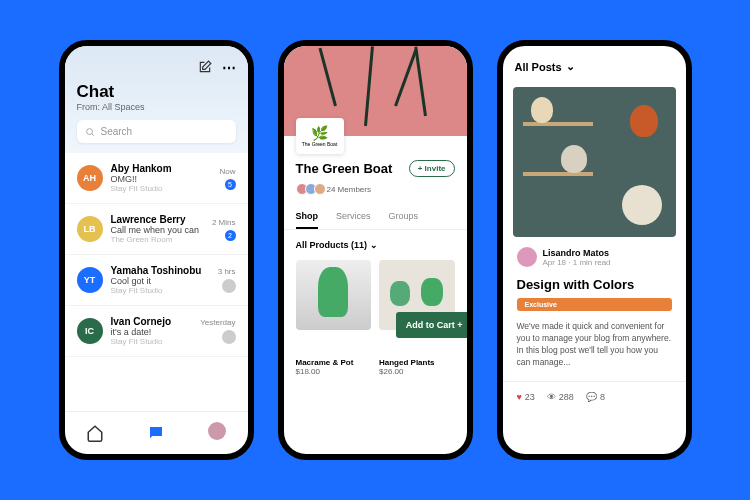 The image size is (750, 500). What do you see at coordinates (594, 396) in the screenshot?
I see `post-footer: ♥23 👁288 💬8` at bounding box center [594, 396].